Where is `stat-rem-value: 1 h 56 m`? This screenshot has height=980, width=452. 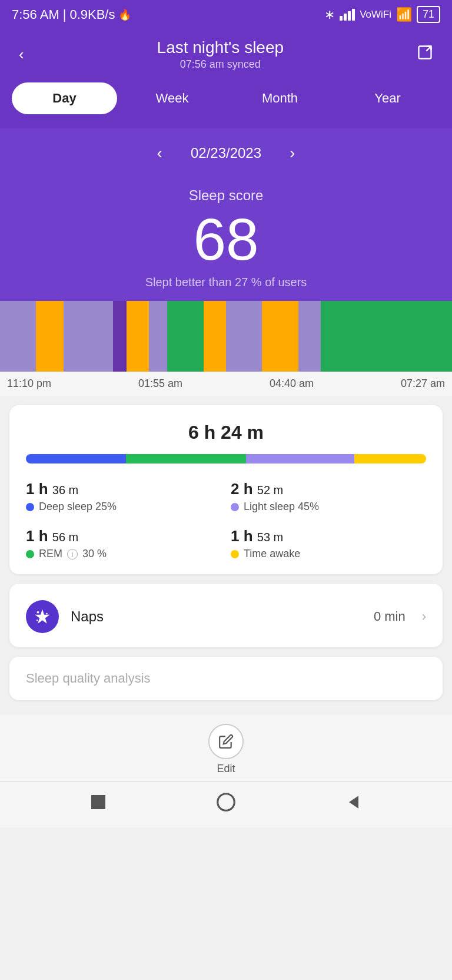 stat-rem-value: 1 h 56 m is located at coordinates (124, 536).